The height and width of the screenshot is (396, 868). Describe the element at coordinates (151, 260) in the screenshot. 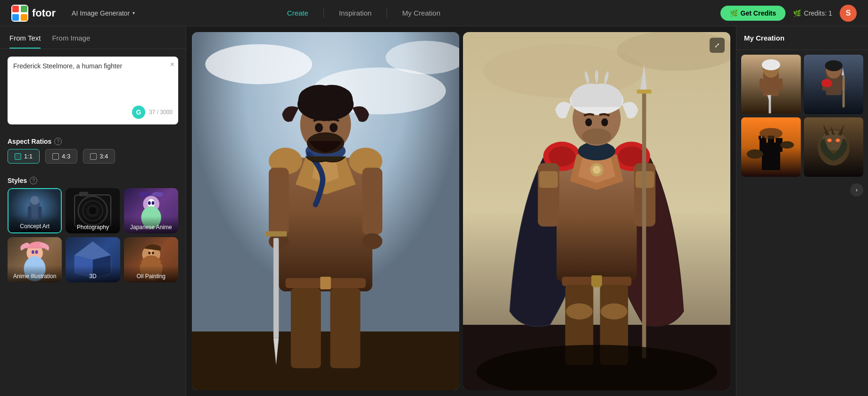

I see `style-oil-painting: Oil Painting` at that location.